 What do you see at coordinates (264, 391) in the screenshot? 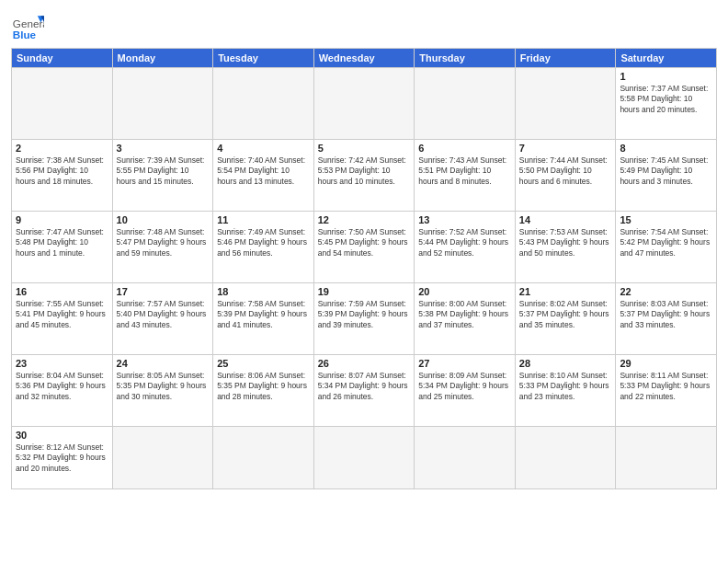
I see `calendar-day-25: 25Sunrise: 8:06 AM Sunset: 5:35 PM Dayli…` at bounding box center [264, 391].